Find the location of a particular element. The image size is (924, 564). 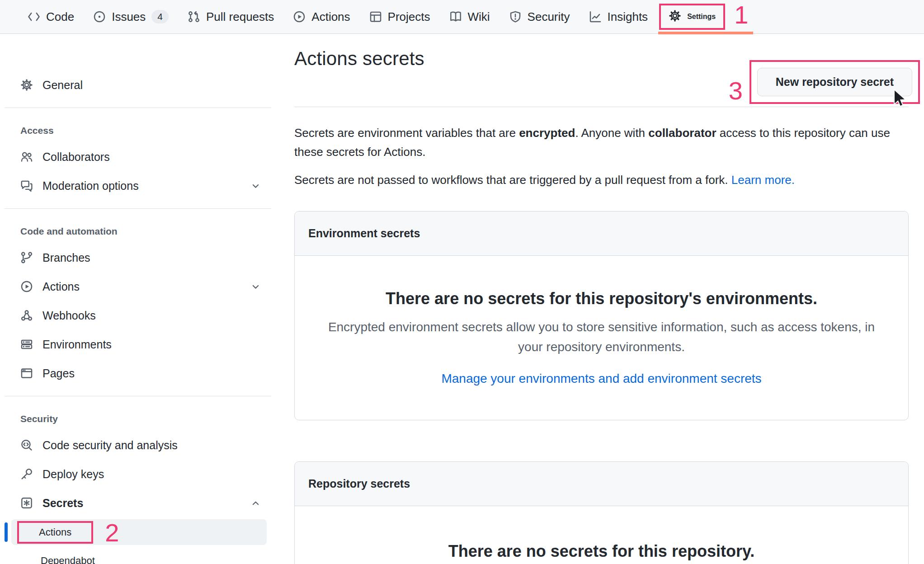

browser-icon is located at coordinates (27, 373).